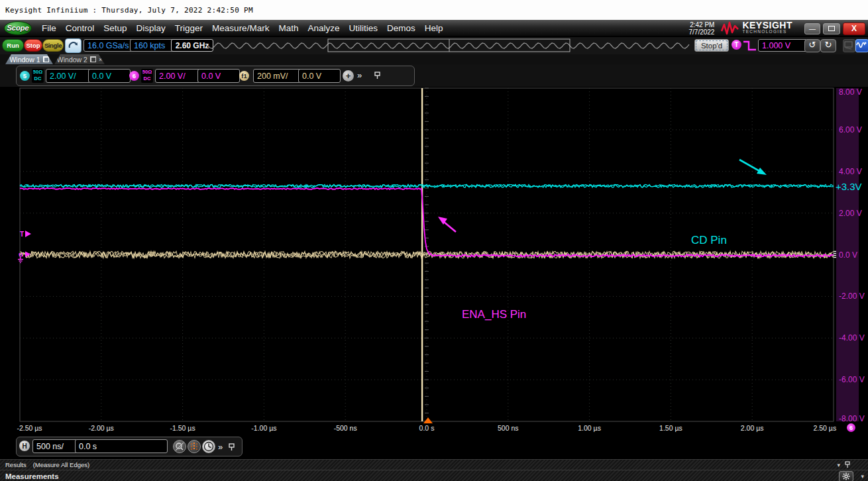  What do you see at coordinates (851, 130) in the screenshot?
I see `y-tick-label: 6.00 V` at bounding box center [851, 130].